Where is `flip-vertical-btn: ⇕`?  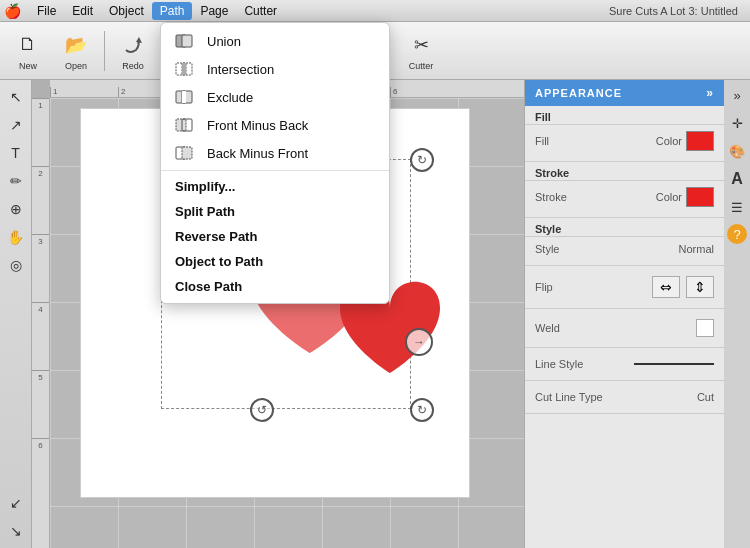 flip-vertical-btn: ⇕ is located at coordinates (700, 287).